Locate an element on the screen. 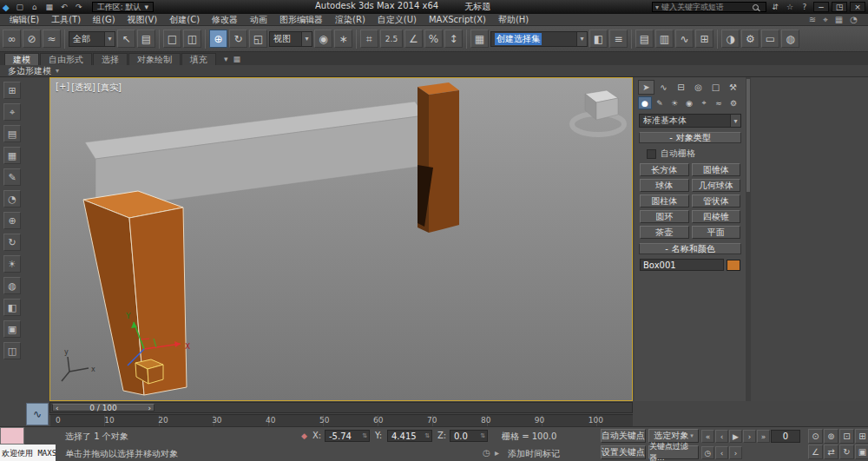 The width and height of the screenshot is (868, 461). tab-display: □ is located at coordinates (715, 87).